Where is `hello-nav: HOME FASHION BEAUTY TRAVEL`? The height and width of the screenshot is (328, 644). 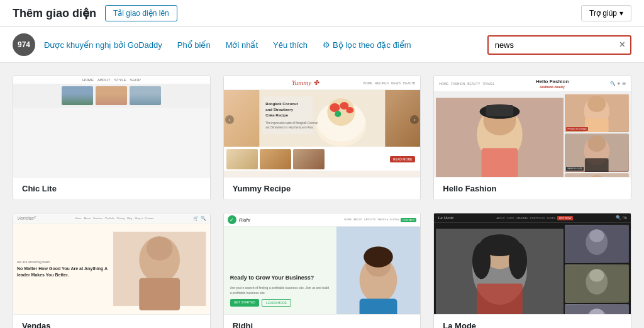 hello-nav: HOME FASHION BEAUTY TRAVEL is located at coordinates (467, 84).